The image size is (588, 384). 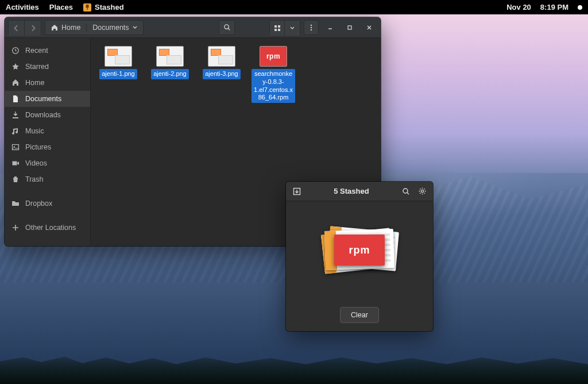 I want to click on restore-stash-button, so click(x=297, y=191).